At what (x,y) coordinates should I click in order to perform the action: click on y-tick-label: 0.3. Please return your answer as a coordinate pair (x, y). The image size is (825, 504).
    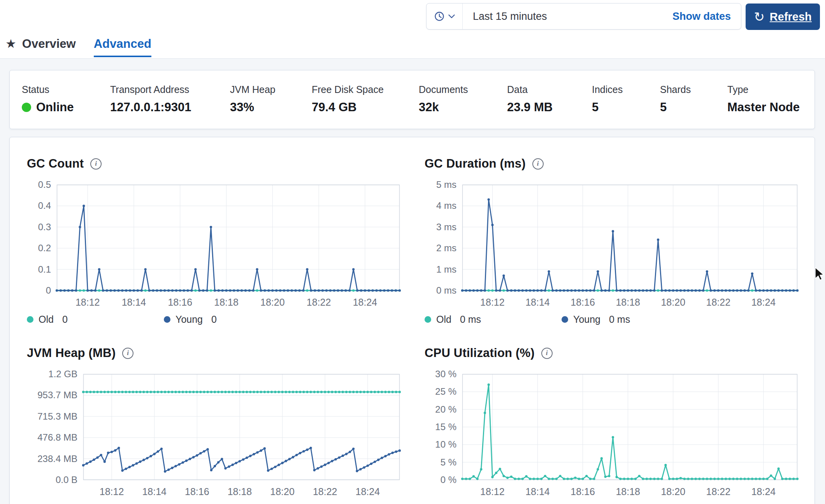
    Looking at the image, I should click on (44, 227).